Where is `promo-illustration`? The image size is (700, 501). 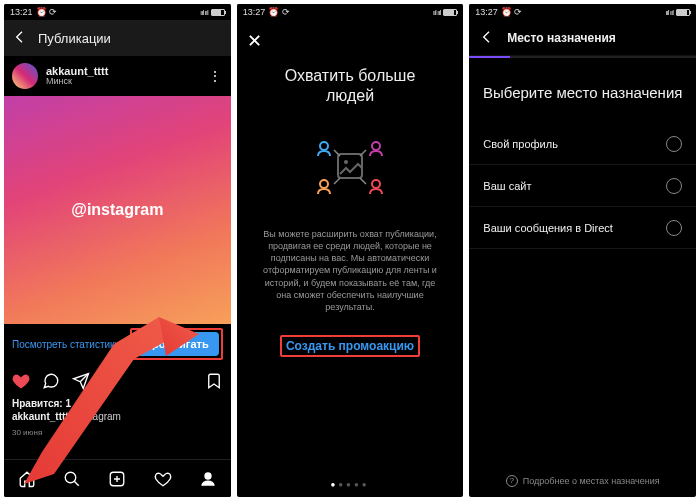 promo-illustration is located at coordinates (350, 167).